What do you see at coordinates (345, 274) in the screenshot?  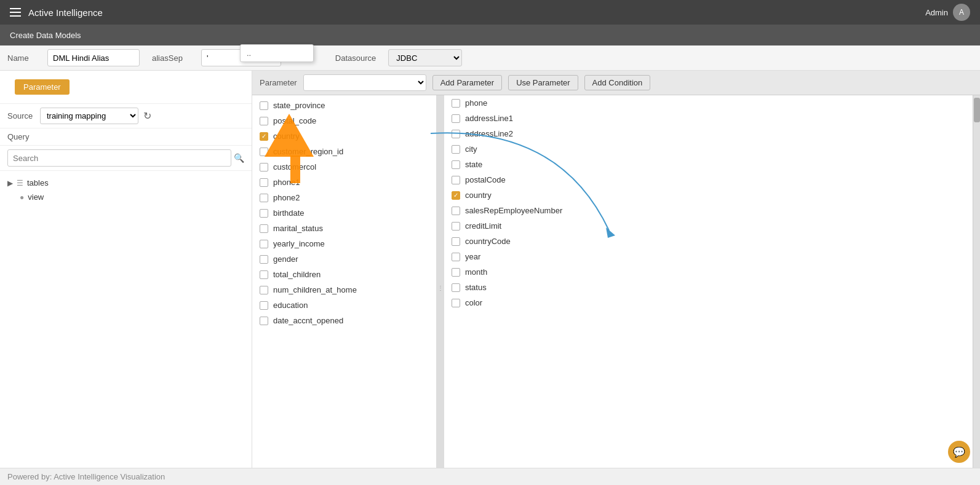 I see `left-col-item: total_children` at bounding box center [345, 274].